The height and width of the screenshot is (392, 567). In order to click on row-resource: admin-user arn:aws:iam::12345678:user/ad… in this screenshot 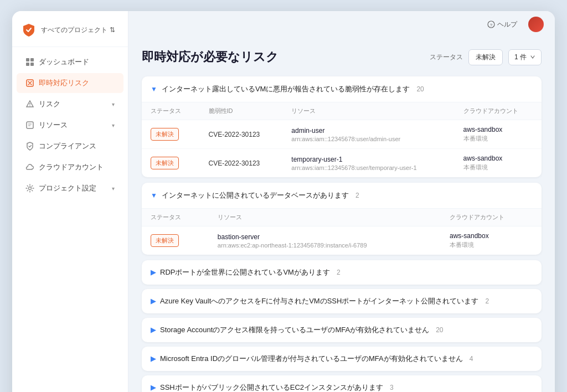, I will do `click(368, 135)`.